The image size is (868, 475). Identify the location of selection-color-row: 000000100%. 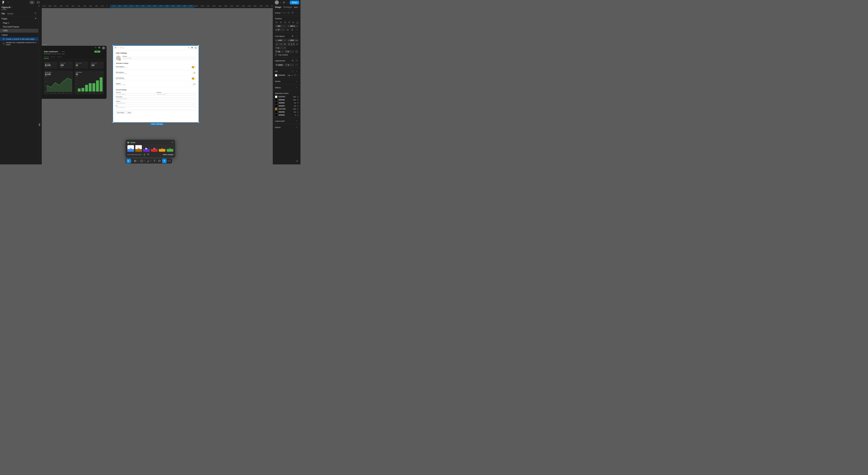
(287, 100).